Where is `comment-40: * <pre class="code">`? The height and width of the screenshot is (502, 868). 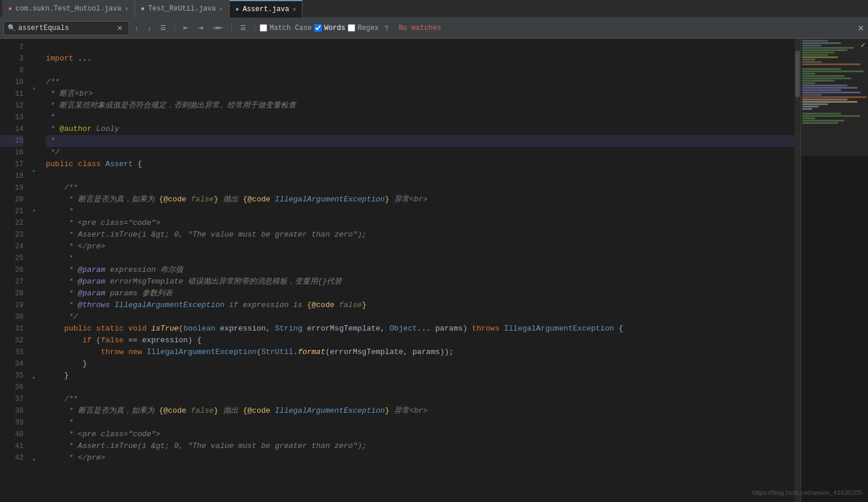 comment-40: * <pre class="code"> is located at coordinates (103, 434).